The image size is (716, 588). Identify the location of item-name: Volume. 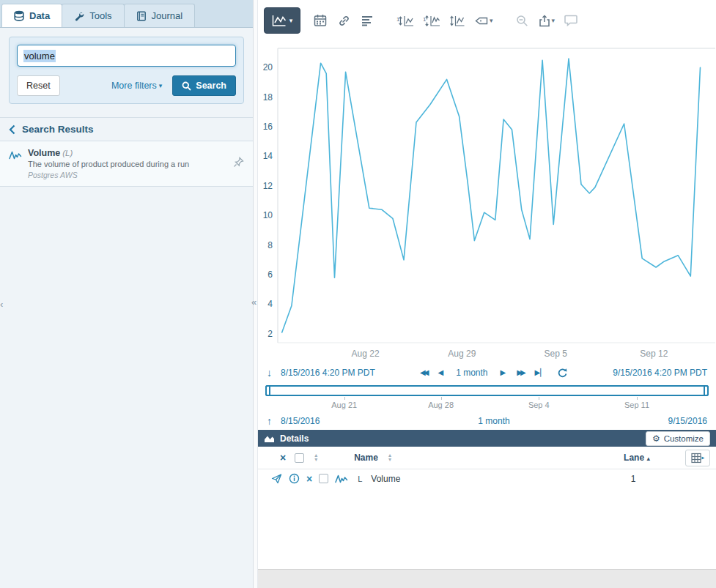
(385, 479).